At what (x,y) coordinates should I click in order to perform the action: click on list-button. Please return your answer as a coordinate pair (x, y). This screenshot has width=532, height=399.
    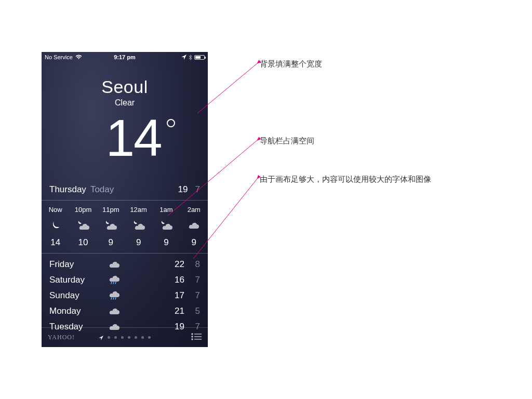
    Looking at the image, I should click on (196, 338).